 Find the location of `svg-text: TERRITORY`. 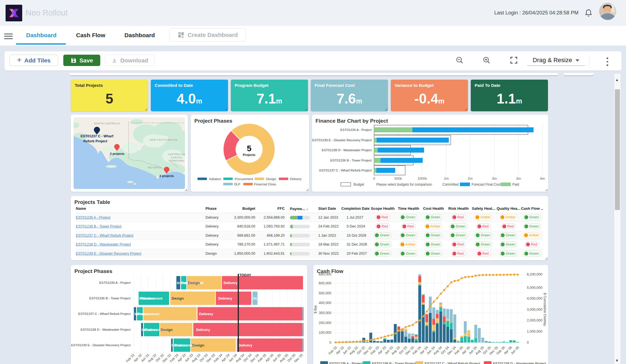

svg-text: TERRITORY is located at coordinates (177, 161).